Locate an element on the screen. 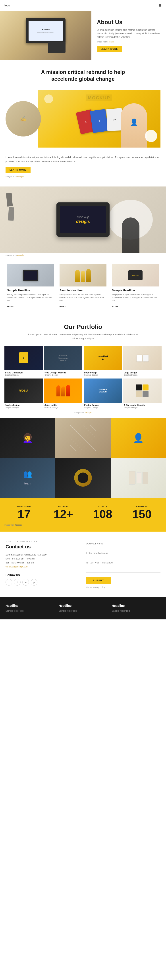 This screenshot has width=166, height=980. contact-section: JOIN OUR NEWSLETTER Contact us 1045-52 S… is located at coordinates (83, 565).